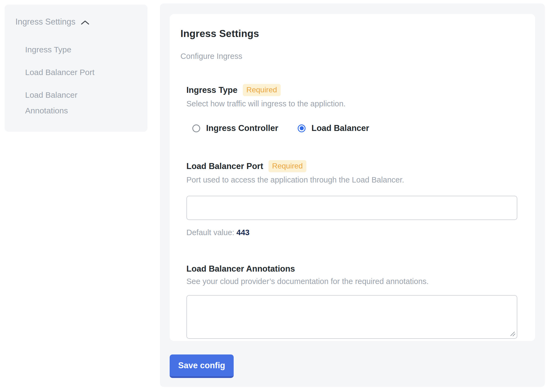 The height and width of the screenshot is (392, 550). I want to click on sidebar-group-ingress-settings: Ingress Settings, so click(77, 22).